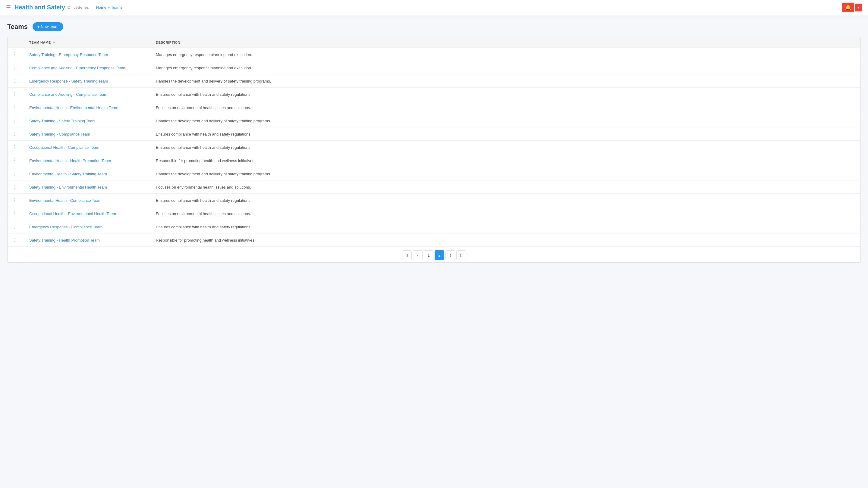 The height and width of the screenshot is (488, 868). Describe the element at coordinates (429, 255) in the screenshot. I see `pagination-page-1: 1` at that location.